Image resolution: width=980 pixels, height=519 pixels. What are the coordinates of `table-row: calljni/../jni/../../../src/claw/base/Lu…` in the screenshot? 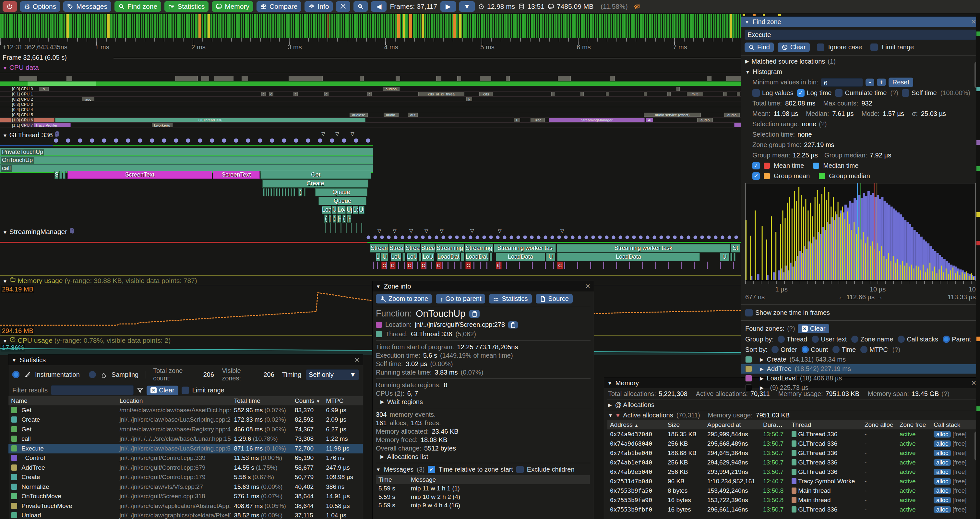 It's located at (186, 439).